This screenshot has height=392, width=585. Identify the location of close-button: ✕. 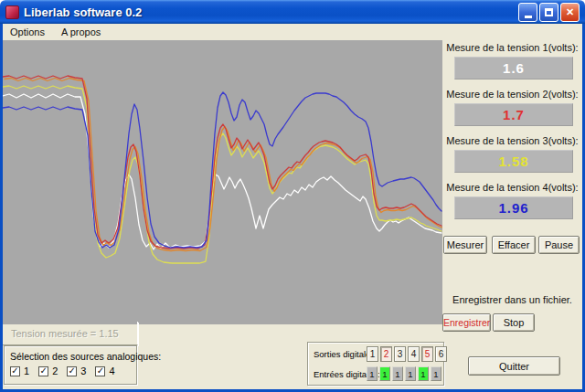
(570, 13).